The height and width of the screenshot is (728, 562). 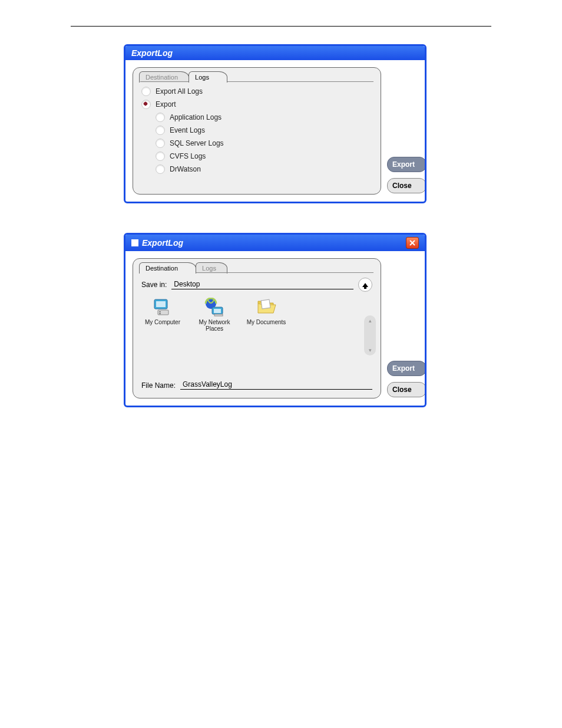 What do you see at coordinates (257, 333) in the screenshot?
I see `folder-browser: My Computer My Network Place` at bounding box center [257, 333].